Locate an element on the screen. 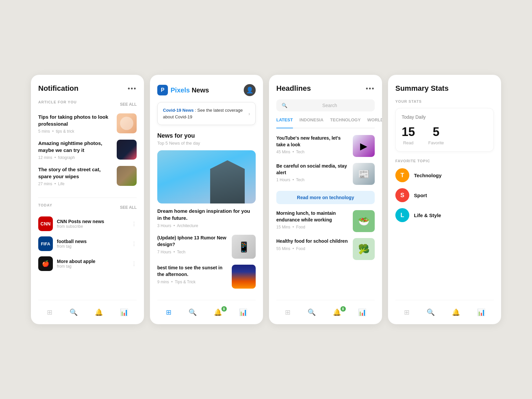 Image resolution: width=532 pixels, height=399 pixels. search-bar: 🔍 Search is located at coordinates (326, 105).